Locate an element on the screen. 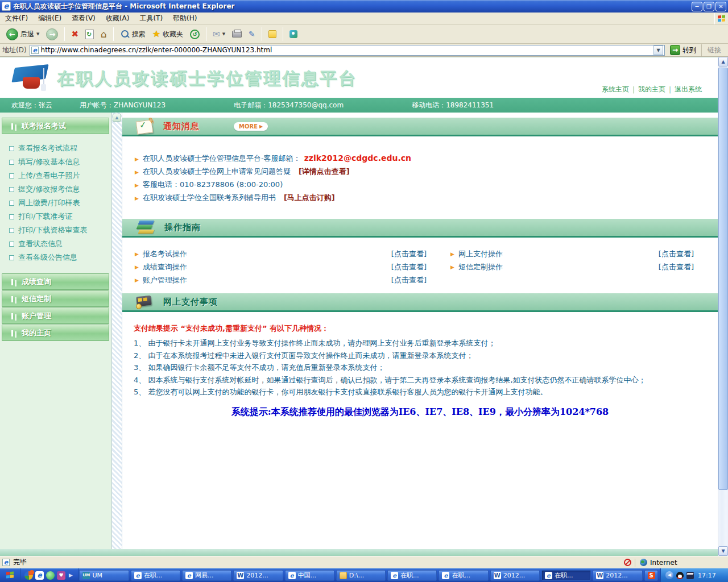 The width and height of the screenshot is (728, 582). vertical-scrollbar: ▲ ▼ is located at coordinates (723, 306).